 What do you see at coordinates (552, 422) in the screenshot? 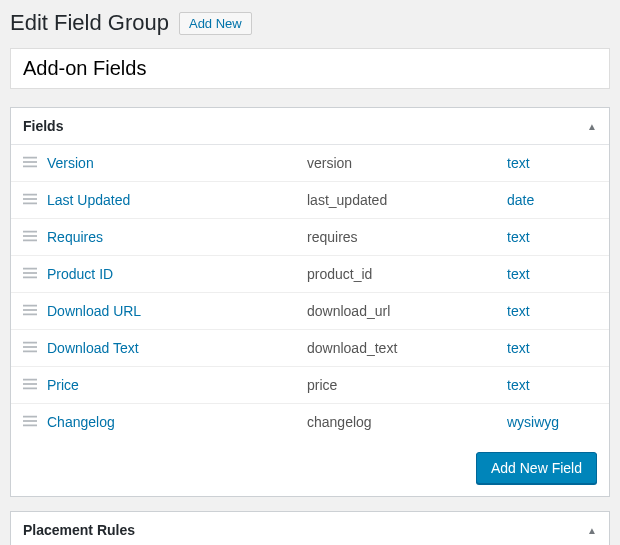
I see `field-type: wysiwyg` at bounding box center [552, 422].